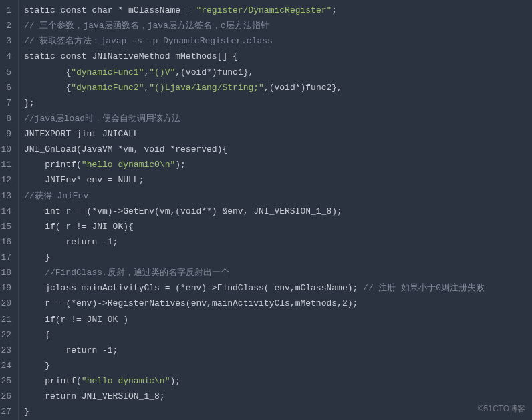  Describe the element at coordinates (102, 119) in the screenshot. I see `code-token: //java层load时，便会自动调用该方法` at that location.